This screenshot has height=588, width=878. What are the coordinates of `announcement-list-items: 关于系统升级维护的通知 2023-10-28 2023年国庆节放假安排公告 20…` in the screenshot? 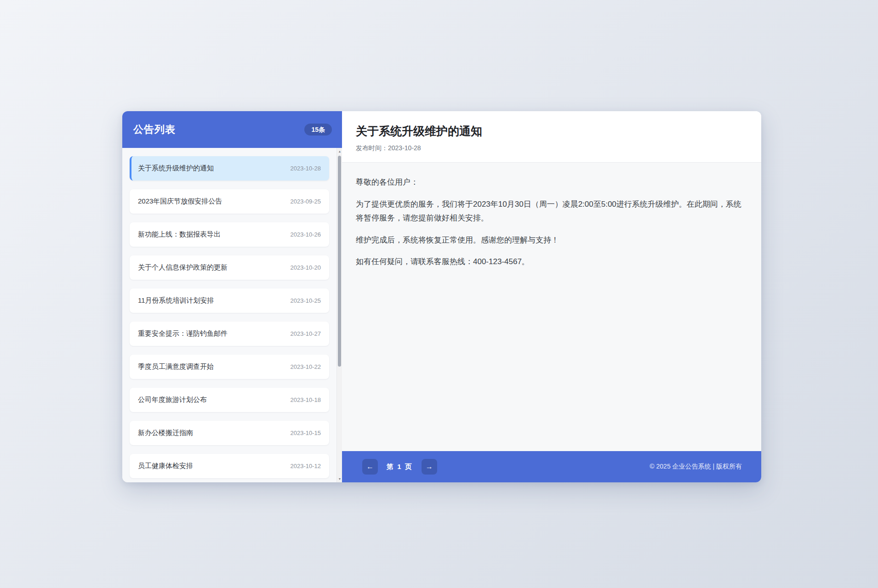 It's located at (229, 315).